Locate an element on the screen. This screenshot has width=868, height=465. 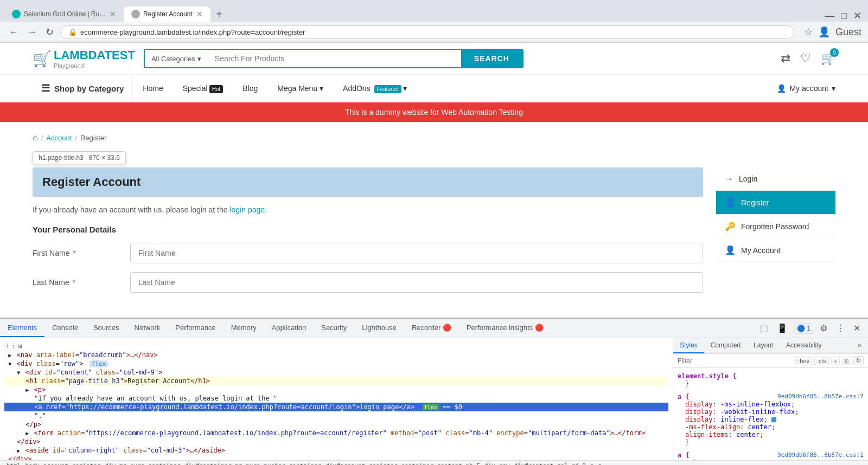
firstname-input is located at coordinates (417, 253).